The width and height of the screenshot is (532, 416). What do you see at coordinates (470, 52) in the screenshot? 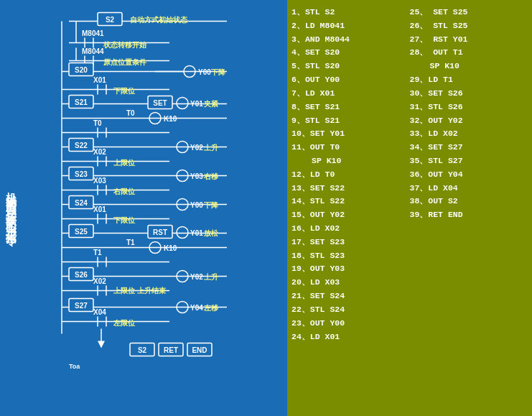
I see `instr-line: 28、 OUT T1` at bounding box center [470, 52].